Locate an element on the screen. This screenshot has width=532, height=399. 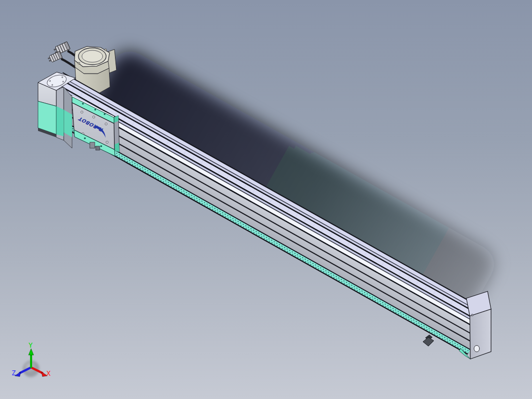
limit-sensor is located at coordinates (428, 341).